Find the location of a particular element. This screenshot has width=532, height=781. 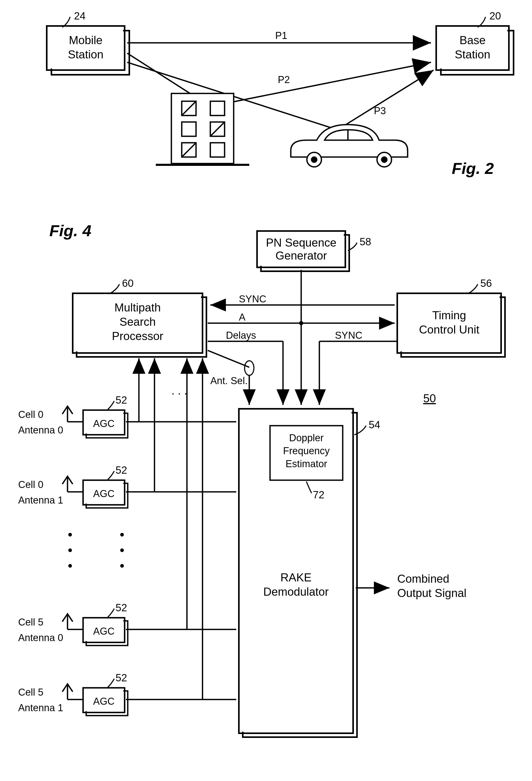

ref-60: 60 is located at coordinates (128, 283).